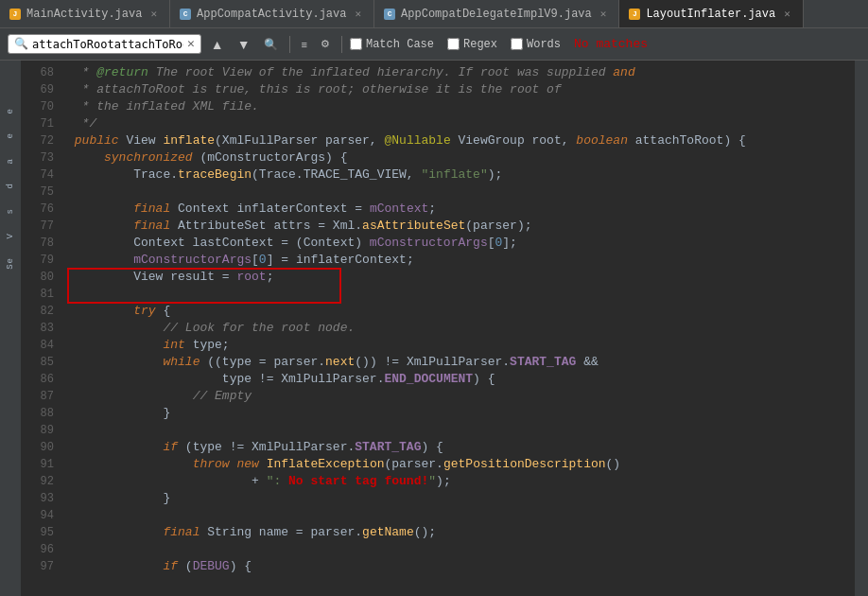 This screenshot has height=596, width=868. What do you see at coordinates (603, 13) in the screenshot?
I see `tab-close-delegate: ✕` at bounding box center [603, 13].